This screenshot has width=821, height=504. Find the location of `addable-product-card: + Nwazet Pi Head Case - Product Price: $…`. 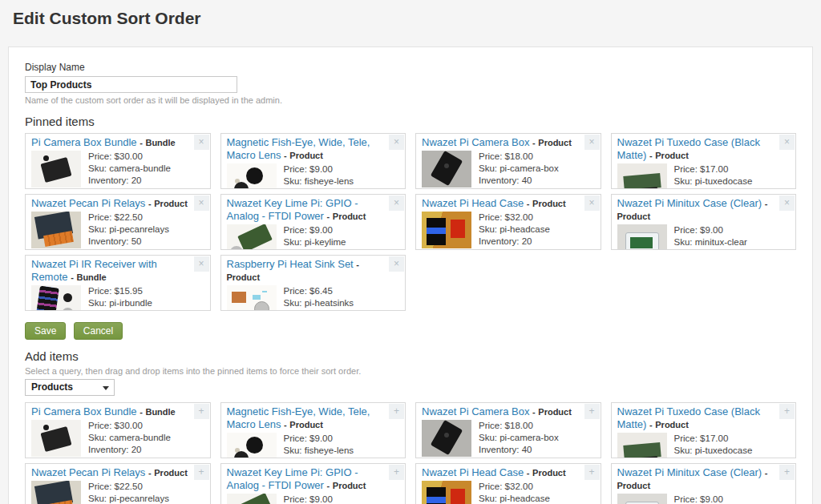

addable-product-card: + Nwazet Pi Head Case - Product Price: $… is located at coordinates (508, 484).